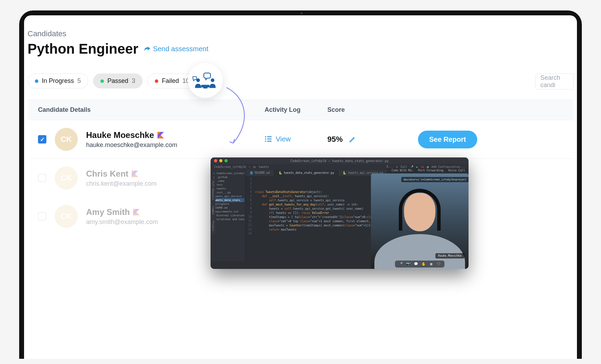  I want to click on tree-item: .gitignore, so click(228, 204).